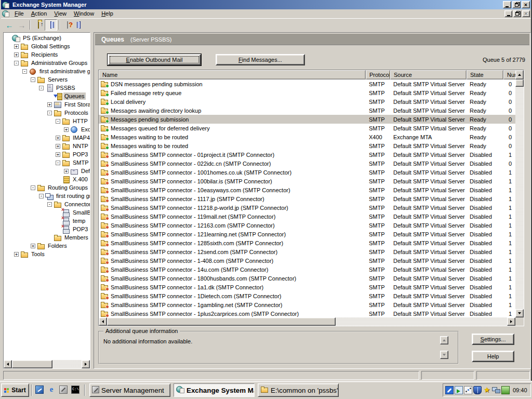  I want to click on column-header-source: Source, so click(428, 75).